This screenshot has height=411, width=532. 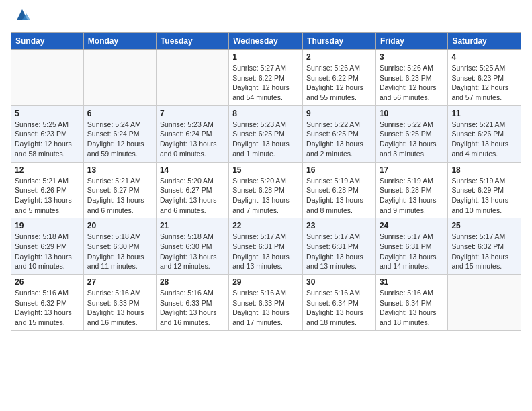 What do you see at coordinates (47, 308) in the screenshot?
I see `day-info: Sunrise: 5:16 AMSunset: 6:32 PMDaylight:…` at bounding box center [47, 308].